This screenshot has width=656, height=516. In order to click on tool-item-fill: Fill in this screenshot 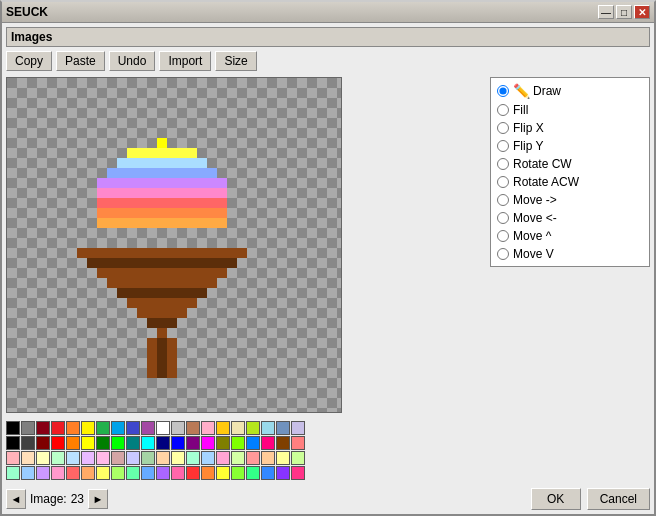, I will do `click(570, 110)`.